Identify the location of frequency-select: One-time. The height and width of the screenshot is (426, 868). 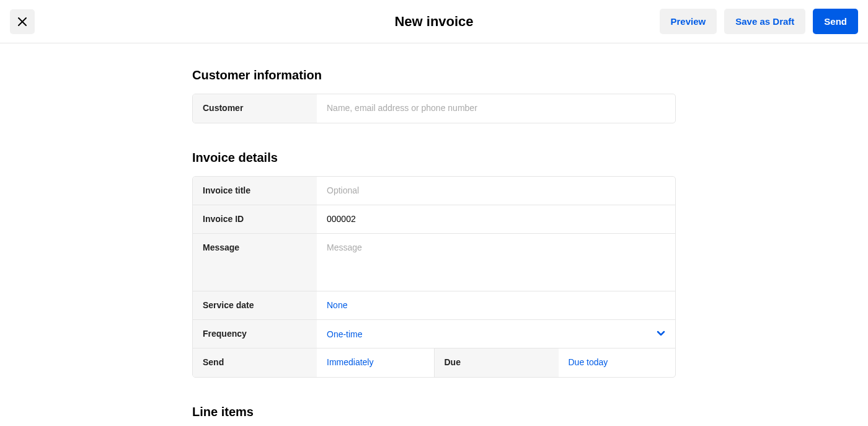
(496, 334).